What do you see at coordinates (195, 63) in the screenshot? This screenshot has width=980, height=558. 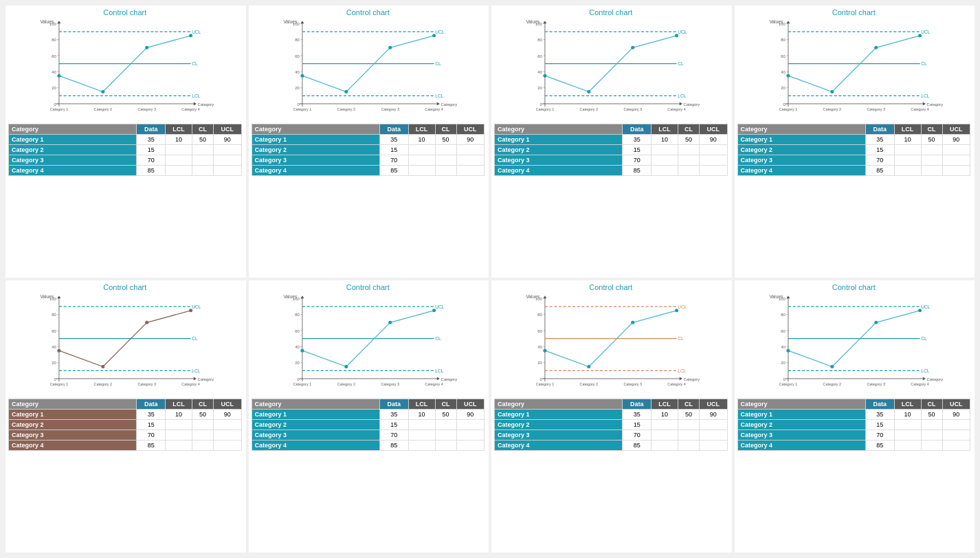 I see `svg-text: CL` at bounding box center [195, 63].